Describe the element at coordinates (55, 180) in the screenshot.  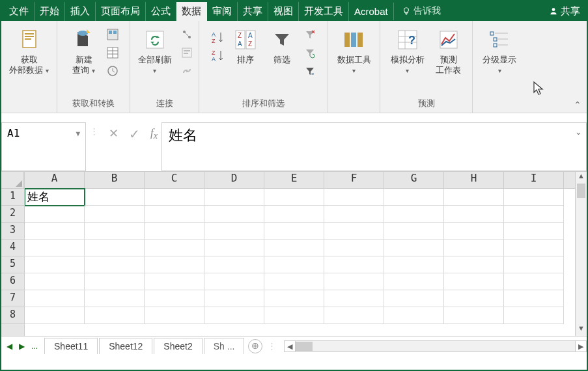
I see `column-header-A: A` at that location.